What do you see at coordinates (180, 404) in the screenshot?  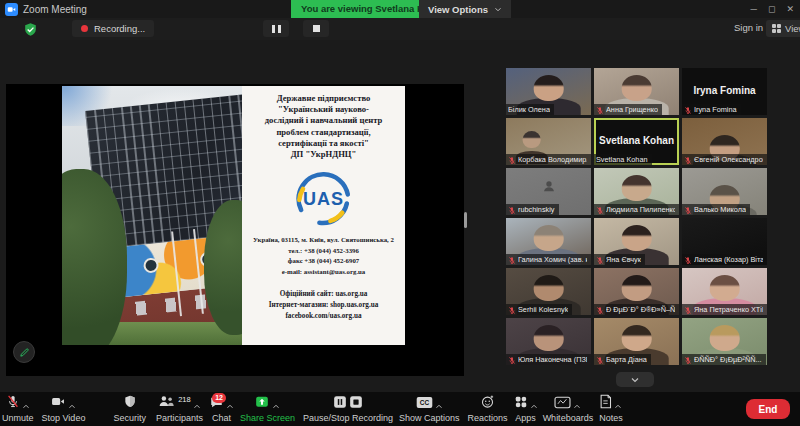 I see `participants-icon-row: 218` at bounding box center [180, 404].